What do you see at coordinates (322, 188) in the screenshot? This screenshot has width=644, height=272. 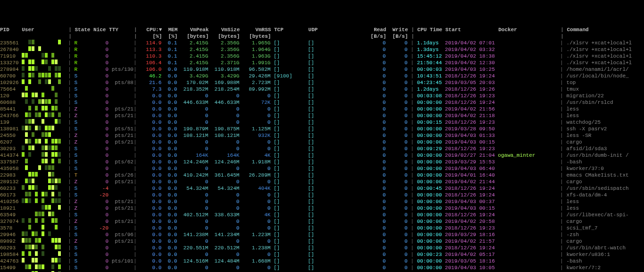 I see `process-row: 60233 | S -4 | 0.0 0.0 54.324M 54.324M 4…` at bounding box center [322, 188].